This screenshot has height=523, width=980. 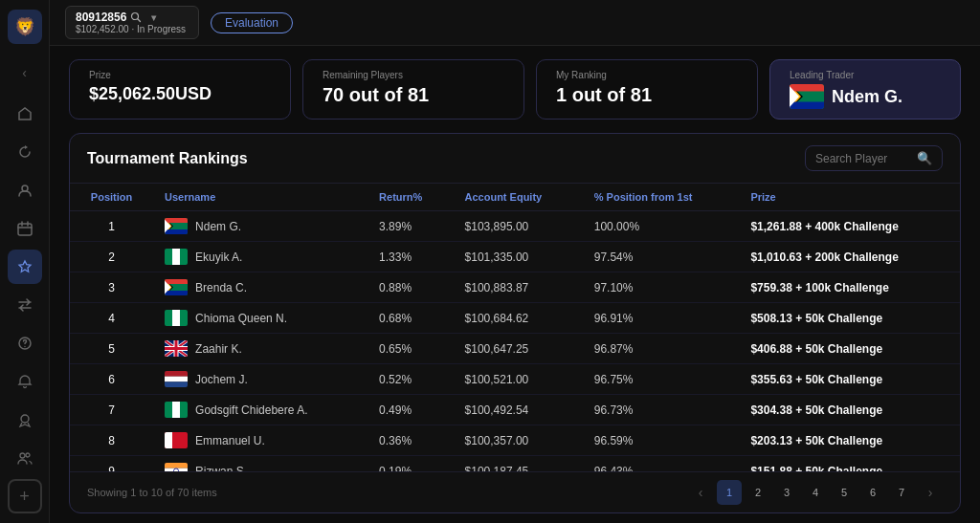 I want to click on leading-trader-card: Leading Trader Ndem G., so click(x=865, y=90).